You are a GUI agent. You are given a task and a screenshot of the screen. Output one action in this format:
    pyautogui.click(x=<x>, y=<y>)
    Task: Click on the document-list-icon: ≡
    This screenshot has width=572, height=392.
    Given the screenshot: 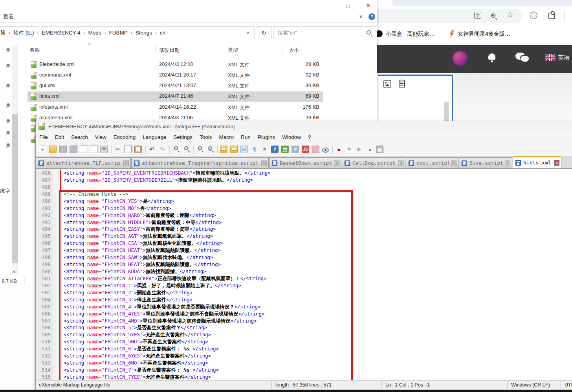 What is the action you would take?
    pyautogui.click(x=295, y=149)
    